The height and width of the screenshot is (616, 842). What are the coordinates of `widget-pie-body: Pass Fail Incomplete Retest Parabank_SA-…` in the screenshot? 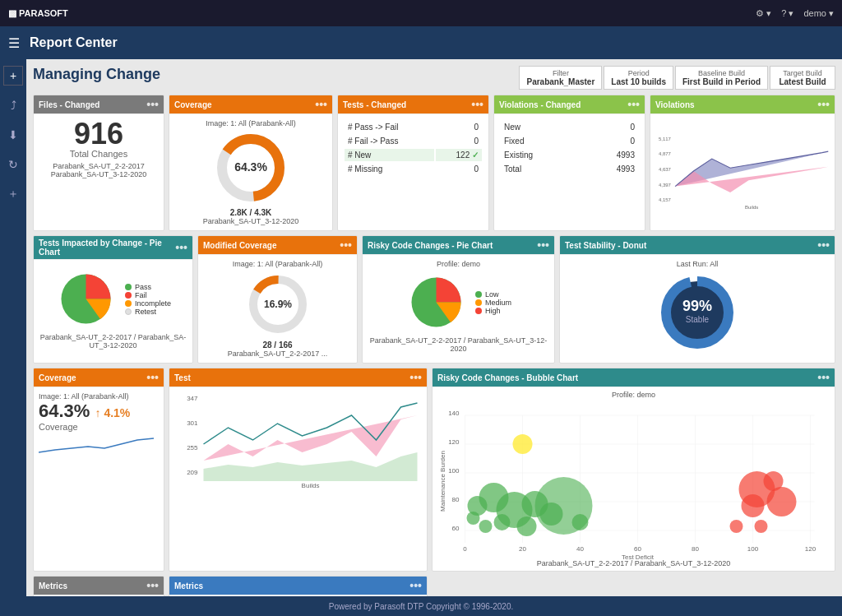 It's located at (113, 308).